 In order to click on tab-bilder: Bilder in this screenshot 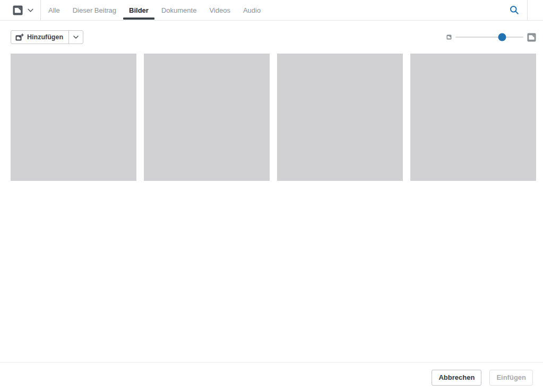, I will do `click(139, 10)`.